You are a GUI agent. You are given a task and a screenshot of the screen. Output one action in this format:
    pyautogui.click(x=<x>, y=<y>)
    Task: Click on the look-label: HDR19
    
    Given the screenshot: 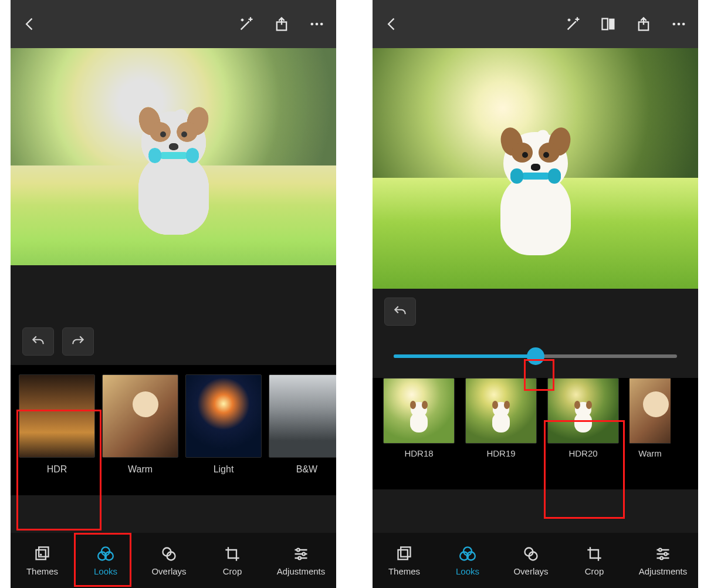 What is the action you would take?
    pyautogui.click(x=501, y=453)
    